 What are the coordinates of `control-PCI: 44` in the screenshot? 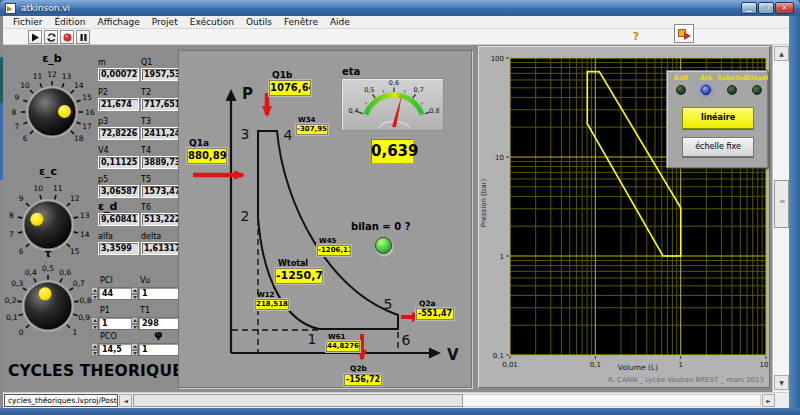 It's located at (114, 294).